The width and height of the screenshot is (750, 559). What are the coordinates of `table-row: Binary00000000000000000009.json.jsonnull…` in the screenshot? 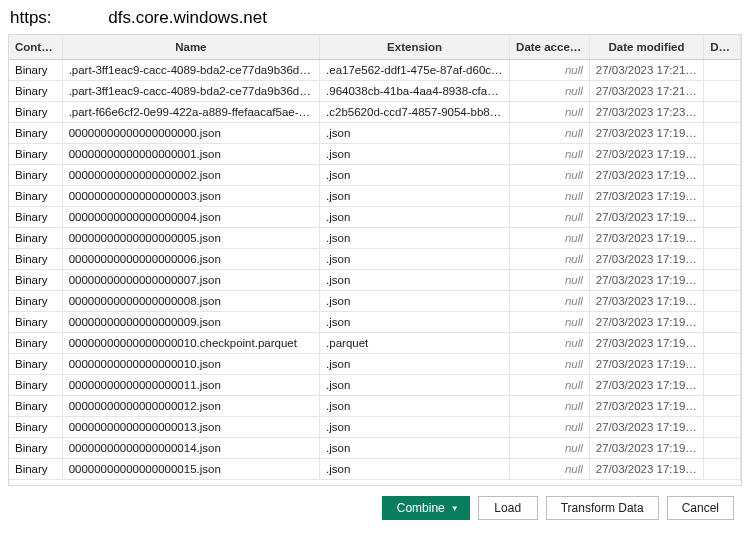 It's located at (375, 322).